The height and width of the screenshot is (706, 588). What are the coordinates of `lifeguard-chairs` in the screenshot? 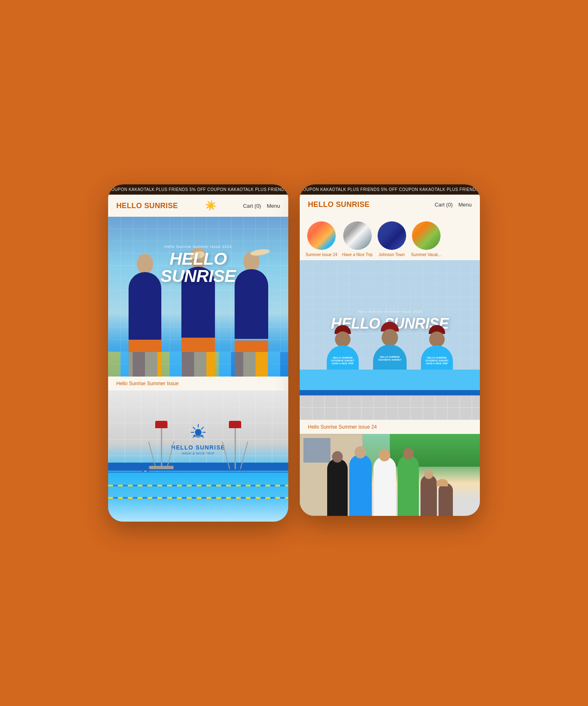 It's located at (198, 445).